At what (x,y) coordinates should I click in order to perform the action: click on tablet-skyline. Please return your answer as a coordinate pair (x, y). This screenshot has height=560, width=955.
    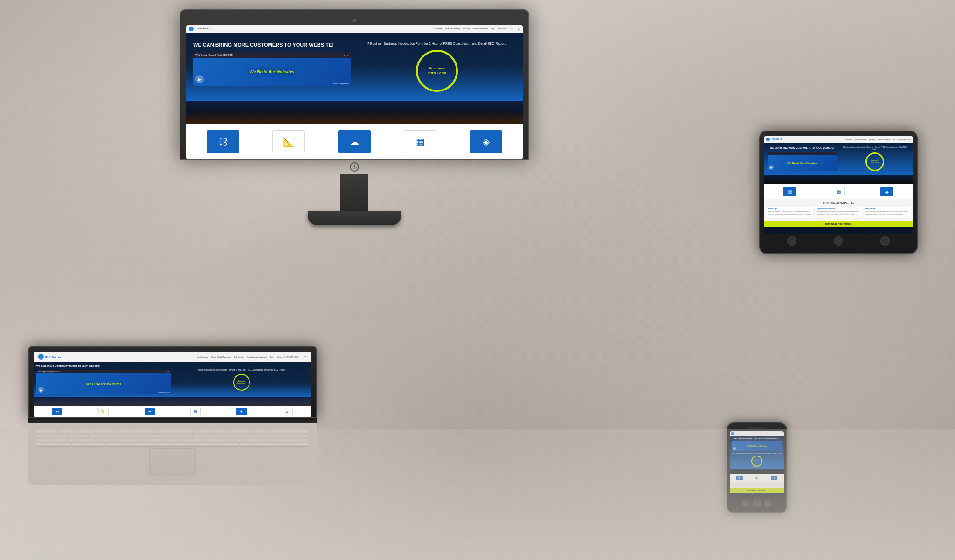
    Looking at the image, I should click on (838, 180).